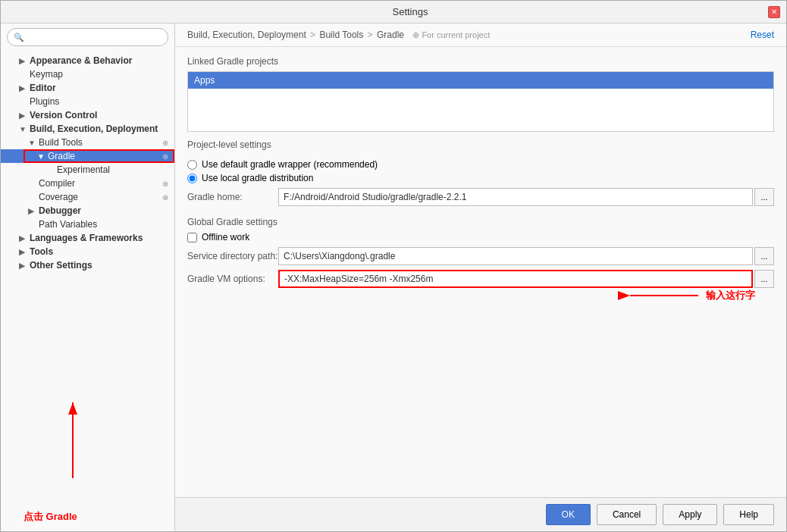  Describe the element at coordinates (774, 12) in the screenshot. I see `close-button: ✕` at that location.